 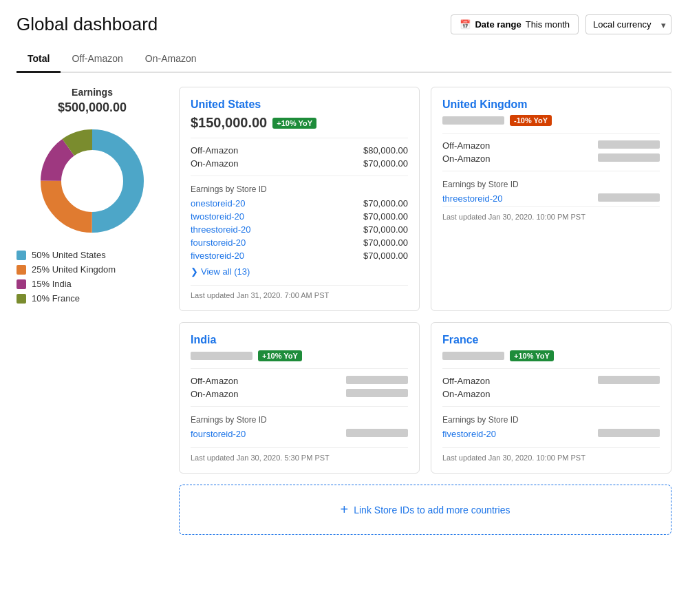 I want to click on store-link-1: twostoreid-20, so click(x=217, y=216).